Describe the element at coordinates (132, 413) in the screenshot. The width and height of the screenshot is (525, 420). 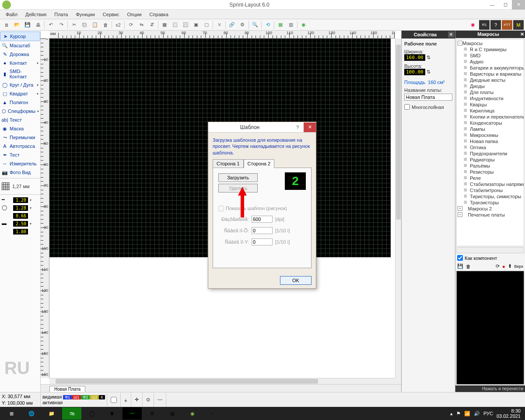
I see `scope-icon: 〰` at that location.